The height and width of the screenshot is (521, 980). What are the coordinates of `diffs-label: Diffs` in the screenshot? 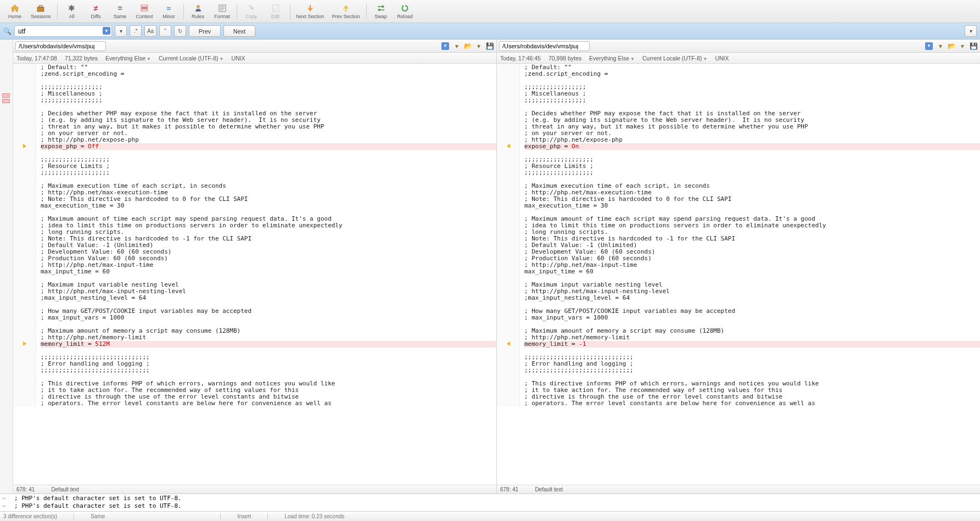 It's located at (96, 16).